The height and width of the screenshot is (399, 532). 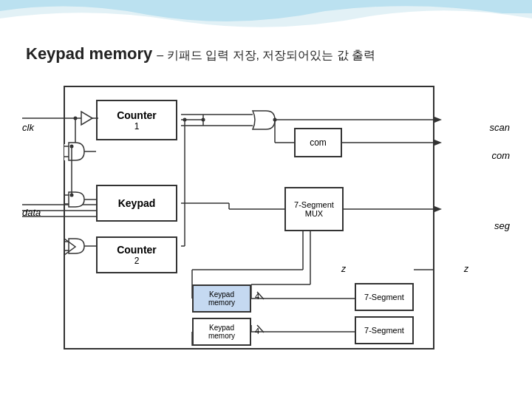 I want to click on com-box: com, so click(x=318, y=143).